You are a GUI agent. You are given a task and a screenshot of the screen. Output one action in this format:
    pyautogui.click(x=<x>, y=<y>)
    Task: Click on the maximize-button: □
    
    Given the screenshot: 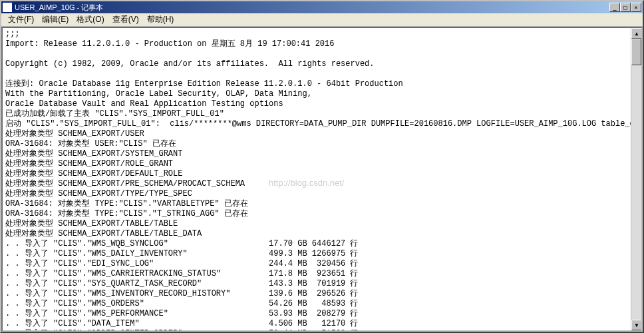 What is the action you would take?
    pyautogui.click(x=625, y=7)
    